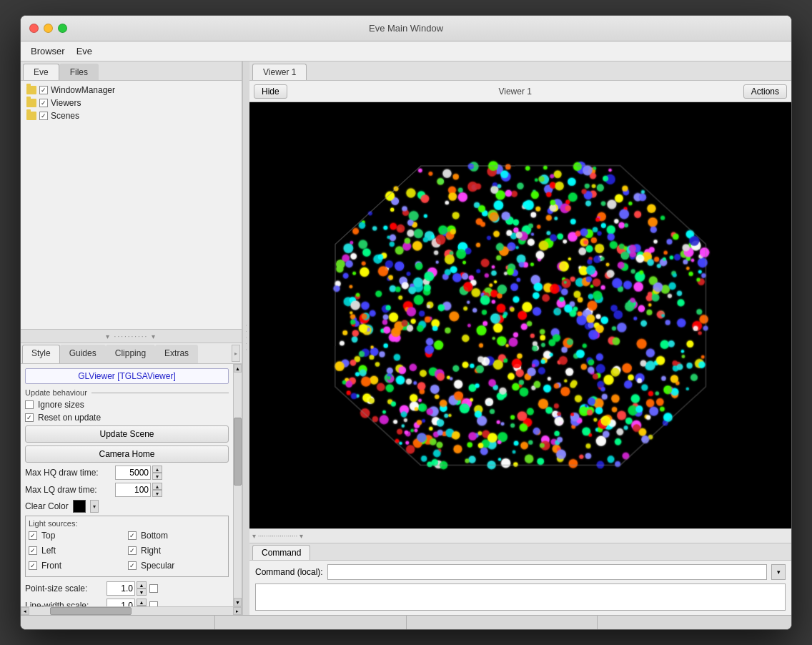  What do you see at coordinates (765, 92) in the screenshot?
I see `actions-button: Actions` at bounding box center [765, 92].